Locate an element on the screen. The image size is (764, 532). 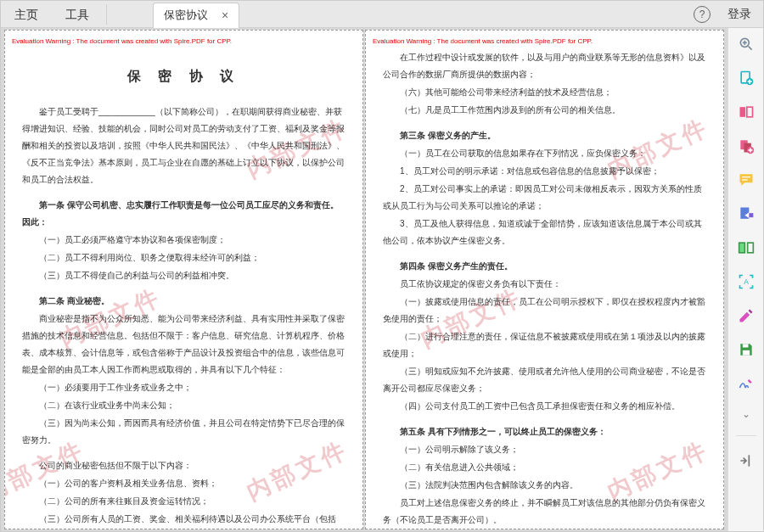
menu-tools: 工具 is located at coordinates (77, 14).